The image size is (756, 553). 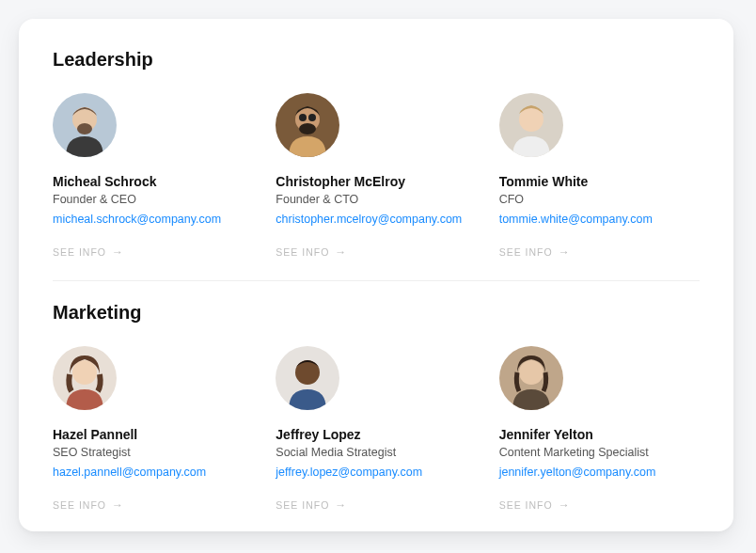 What do you see at coordinates (376, 429) in the screenshot?
I see `member-card: Jeffrey Lopez Social Media Strategist je…` at bounding box center [376, 429].